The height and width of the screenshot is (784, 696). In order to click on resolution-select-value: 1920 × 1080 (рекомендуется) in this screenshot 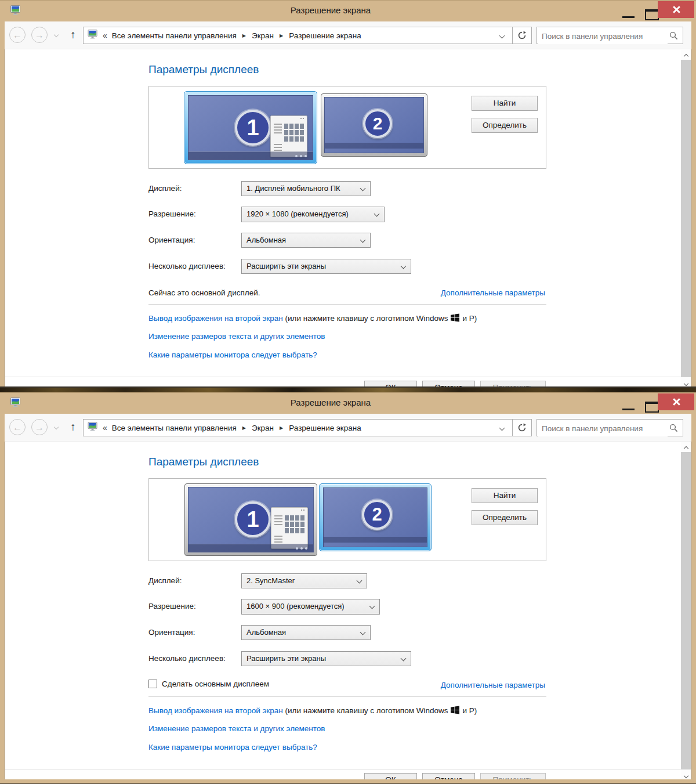, I will do `click(298, 214)`.